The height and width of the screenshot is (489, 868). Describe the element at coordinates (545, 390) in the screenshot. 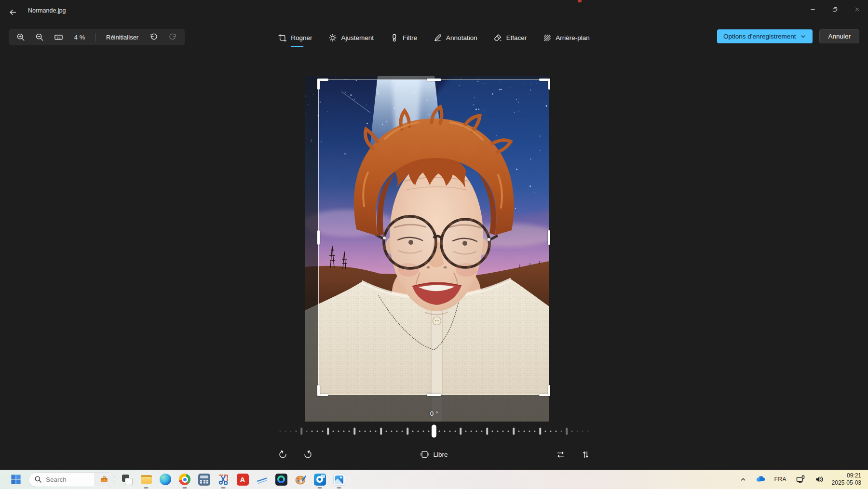

I see `crop-handle-bottom-right` at that location.